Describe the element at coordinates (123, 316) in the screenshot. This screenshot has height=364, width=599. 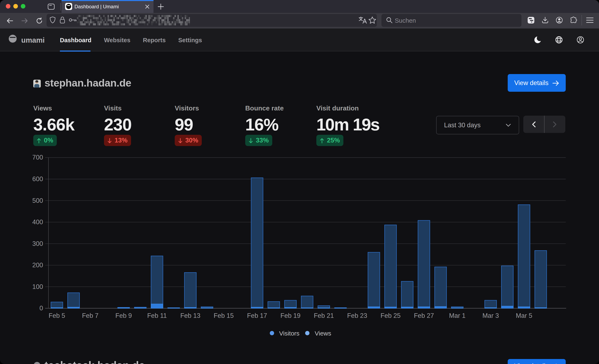
I see `svg-text: Feb 9` at that location.